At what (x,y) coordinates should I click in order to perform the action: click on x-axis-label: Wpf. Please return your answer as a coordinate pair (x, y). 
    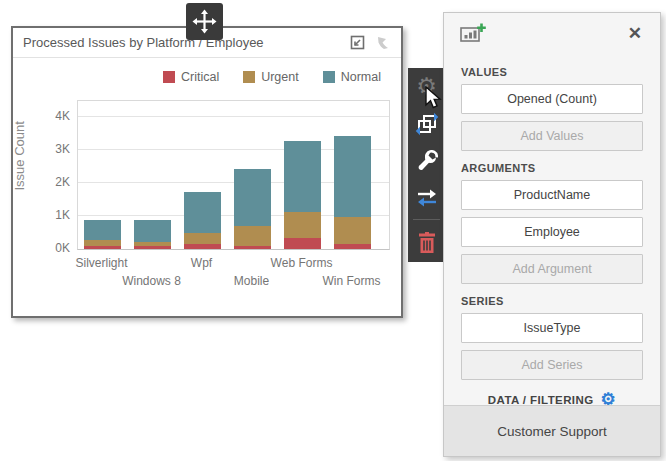
    Looking at the image, I should click on (202, 263).